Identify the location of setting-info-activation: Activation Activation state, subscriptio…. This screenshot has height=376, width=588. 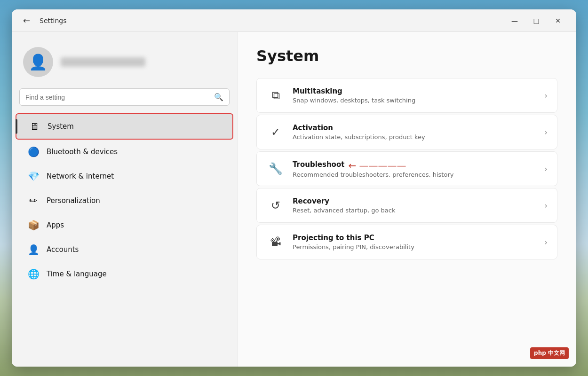
(415, 132).